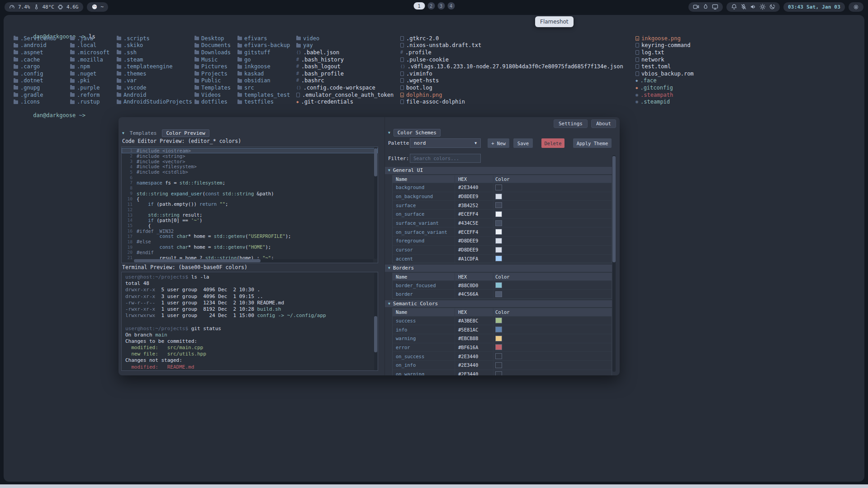 The height and width of the screenshot is (488, 868). I want to click on tab-color-preview: Color Preview, so click(185, 133).